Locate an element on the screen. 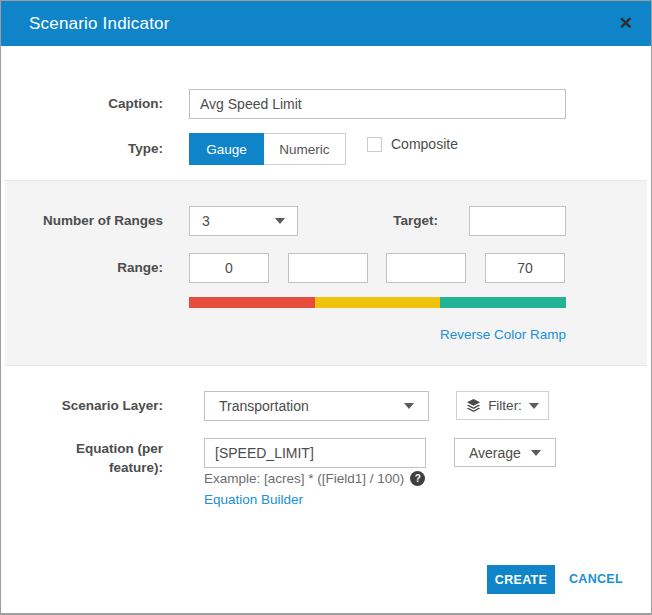 This screenshot has height=615, width=652. composite-label: Composite is located at coordinates (424, 144).